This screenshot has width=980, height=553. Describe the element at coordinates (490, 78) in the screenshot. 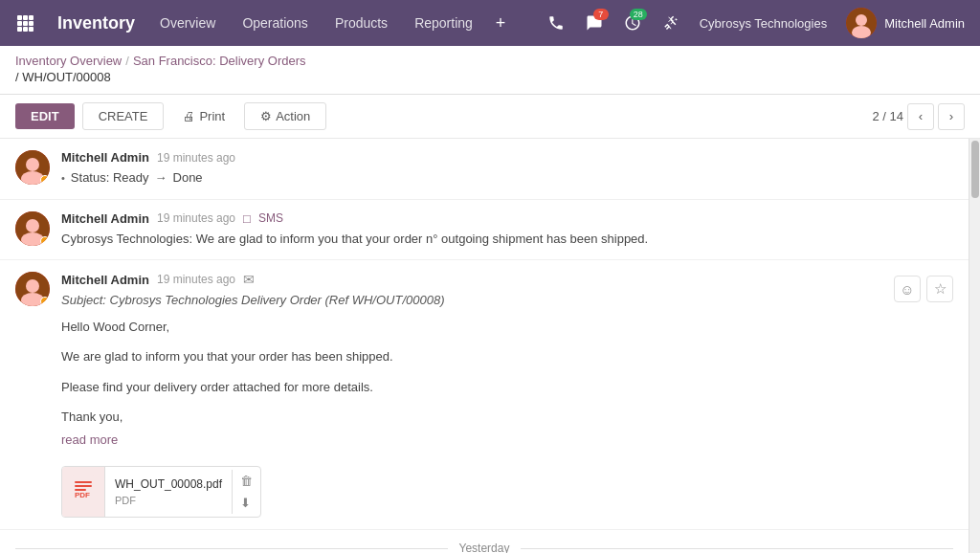

I see `record-id: / WH/OUT/00008` at that location.